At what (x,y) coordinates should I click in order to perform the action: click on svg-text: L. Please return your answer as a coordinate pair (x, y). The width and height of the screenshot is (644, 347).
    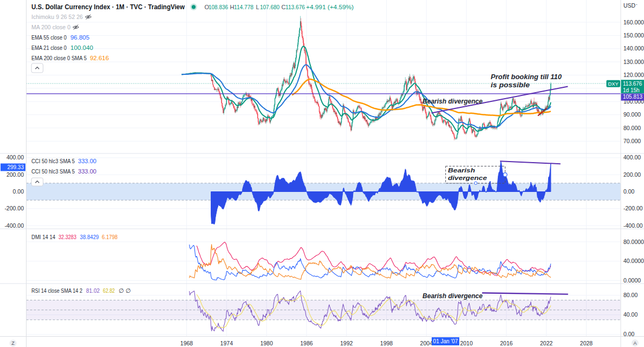
    Looking at the image, I should click on (258, 7).